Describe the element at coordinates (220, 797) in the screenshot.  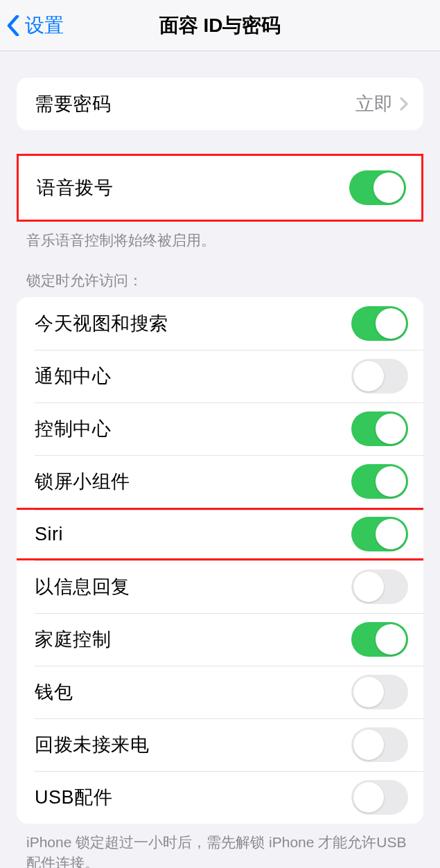
I see `access-row-9: USB配件` at that location.